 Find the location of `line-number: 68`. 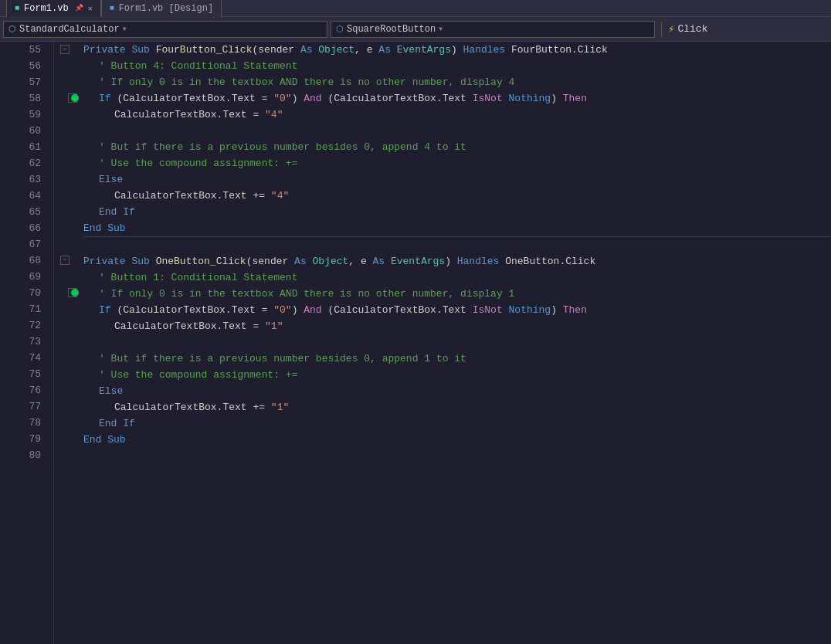

line-number: 68 is located at coordinates (23, 261).